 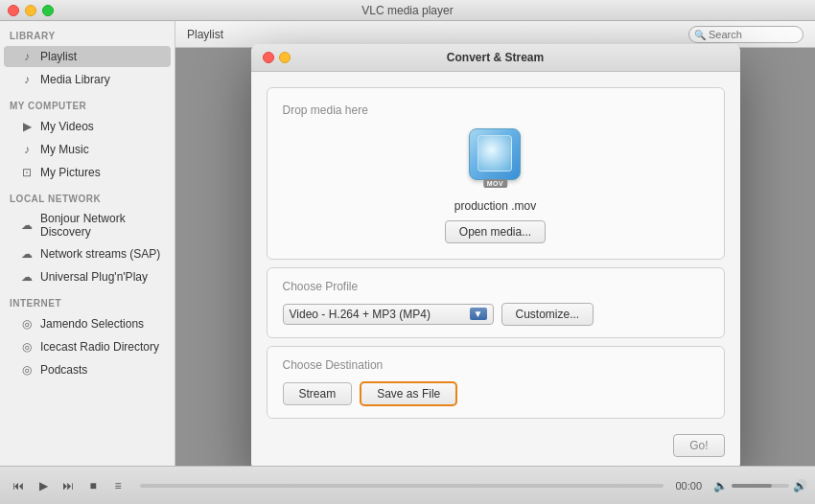 What do you see at coordinates (276, 57) in the screenshot?
I see `dialog-window-controls` at bounding box center [276, 57].